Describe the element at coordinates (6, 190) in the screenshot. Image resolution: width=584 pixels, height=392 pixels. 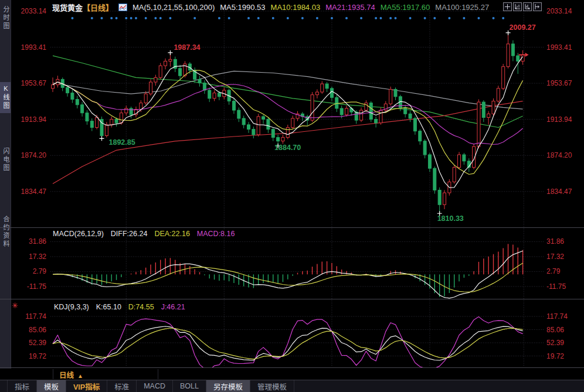
I see `chart-type-sidebar: 分时图 K线图 闪电图 合约资料` at that location.